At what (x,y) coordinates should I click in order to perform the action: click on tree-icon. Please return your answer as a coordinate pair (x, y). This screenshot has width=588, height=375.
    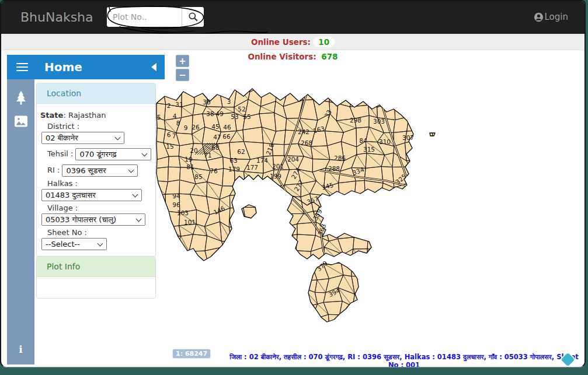
    Looking at the image, I should click on (21, 98).